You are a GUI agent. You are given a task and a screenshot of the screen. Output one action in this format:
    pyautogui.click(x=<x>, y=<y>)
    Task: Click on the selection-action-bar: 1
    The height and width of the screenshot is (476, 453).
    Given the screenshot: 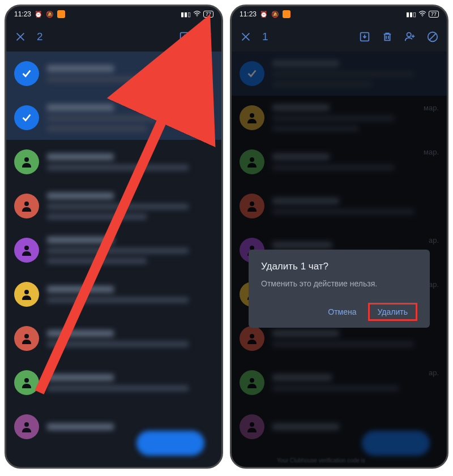 What is the action you would take?
    pyautogui.click(x=339, y=37)
    